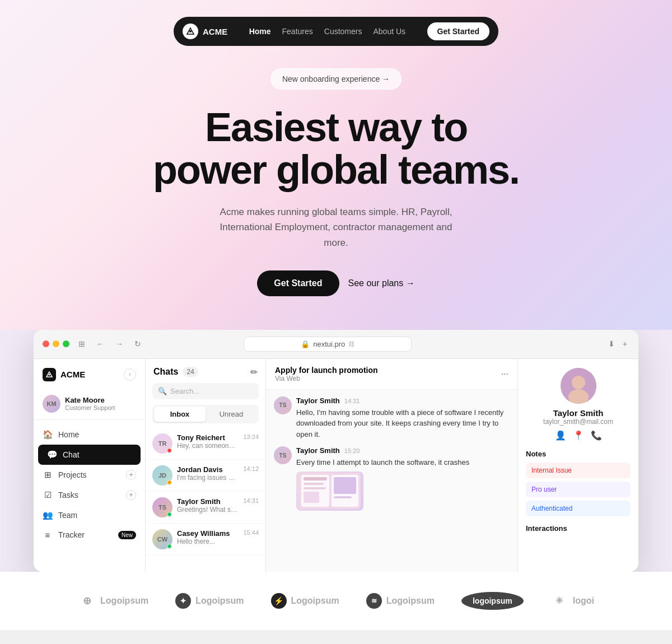 The width and height of the screenshot is (672, 644). Describe the element at coordinates (127, 535) in the screenshot. I see `tracker-badge: New` at that location.